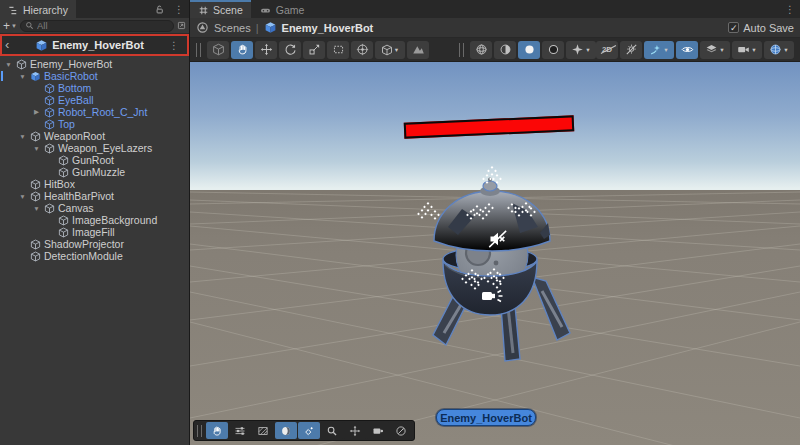 This screenshot has height=445, width=800. What do you see at coordinates (282, 9) in the screenshot?
I see `tab-game: Game` at bounding box center [282, 9].